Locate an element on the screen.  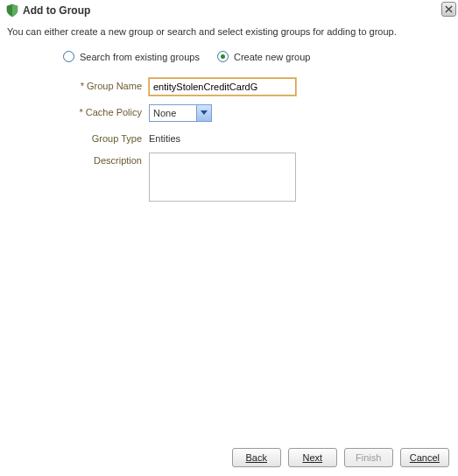
cache-policy-label: * Cache Policy is located at coordinates (79, 110).